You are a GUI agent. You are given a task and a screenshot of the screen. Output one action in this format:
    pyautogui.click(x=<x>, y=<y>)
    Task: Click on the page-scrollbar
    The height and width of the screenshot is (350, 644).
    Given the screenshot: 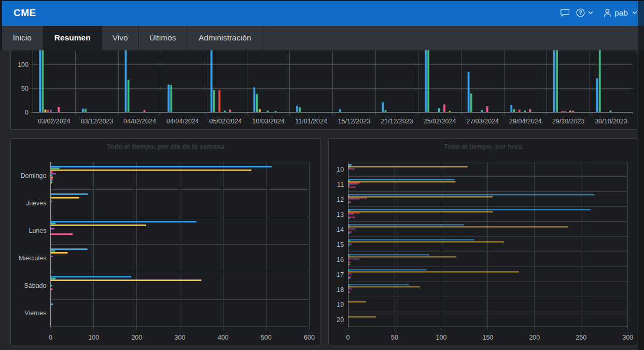 What is the action you would take?
    pyautogui.click(x=641, y=175)
    